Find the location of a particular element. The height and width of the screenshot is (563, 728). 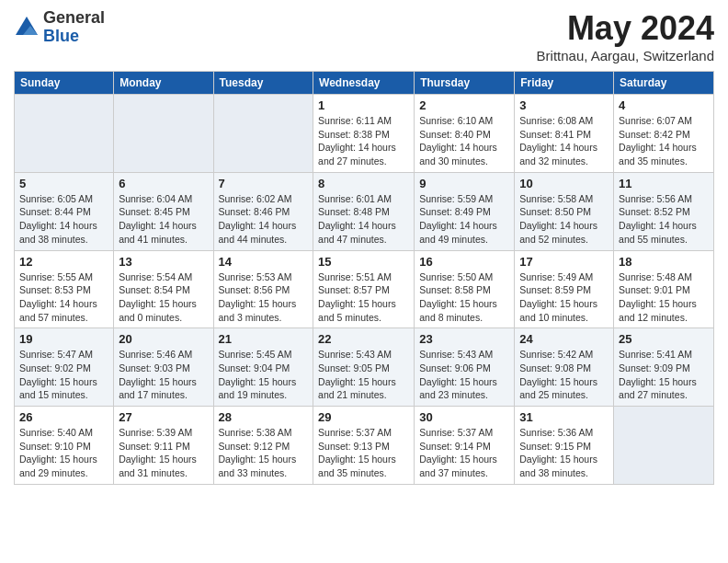

day-info: Sunrise: 5:37 AM Sunset: 9:13 PM Dayligh… is located at coordinates (364, 453).